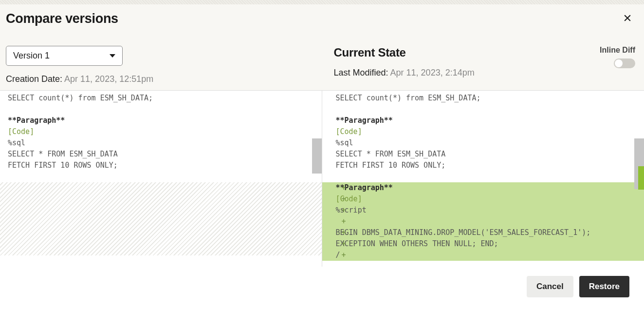 The width and height of the screenshot is (644, 311). I want to click on creation-date-value: Apr 11, 2023, 12:51pm, so click(109, 79).